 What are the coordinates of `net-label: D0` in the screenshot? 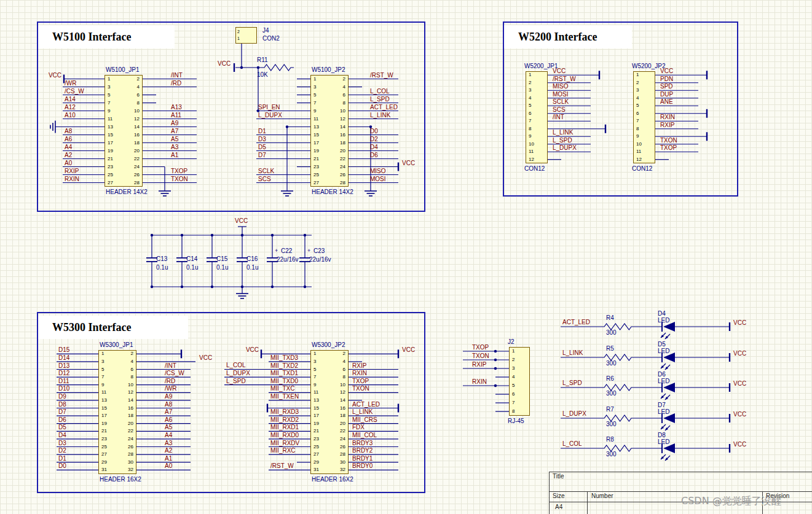 It's located at (374, 131).